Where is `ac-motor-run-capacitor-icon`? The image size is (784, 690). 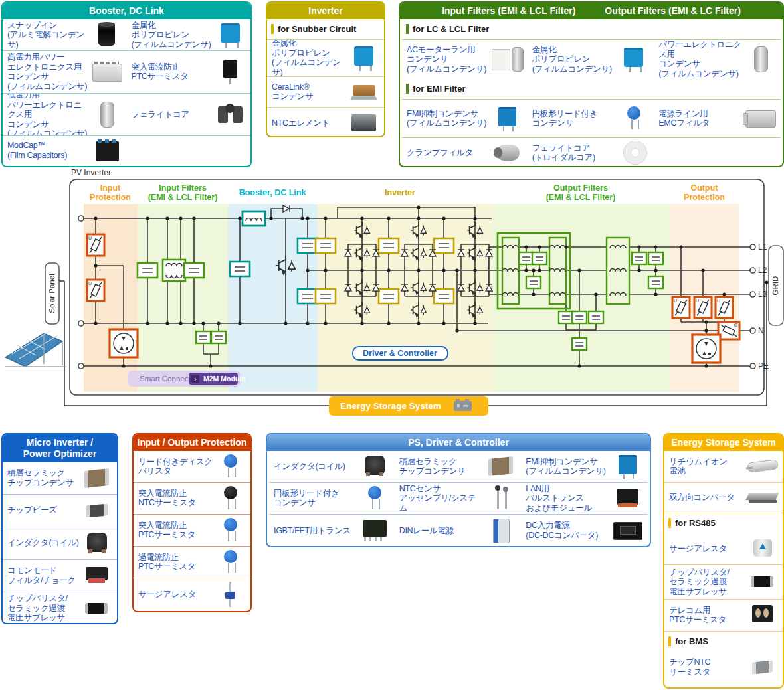
ac-motor-run-capacitor-icon is located at coordinates (507, 59).